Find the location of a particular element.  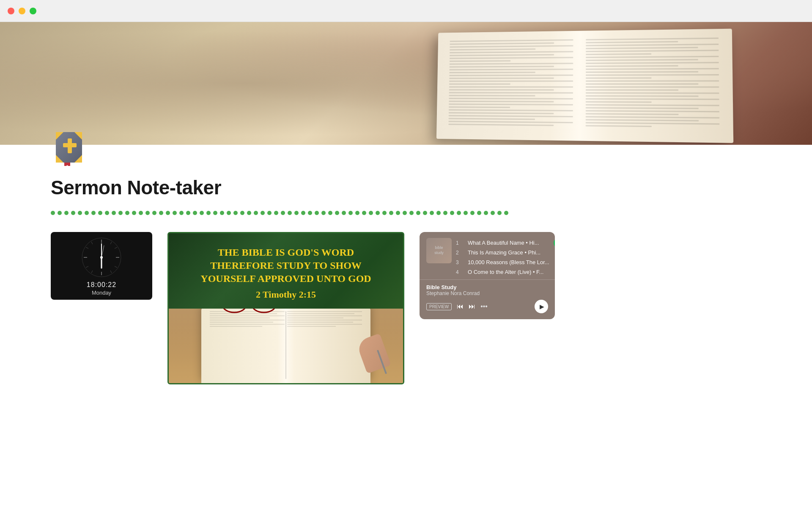

bible-icon is located at coordinates (70, 147).